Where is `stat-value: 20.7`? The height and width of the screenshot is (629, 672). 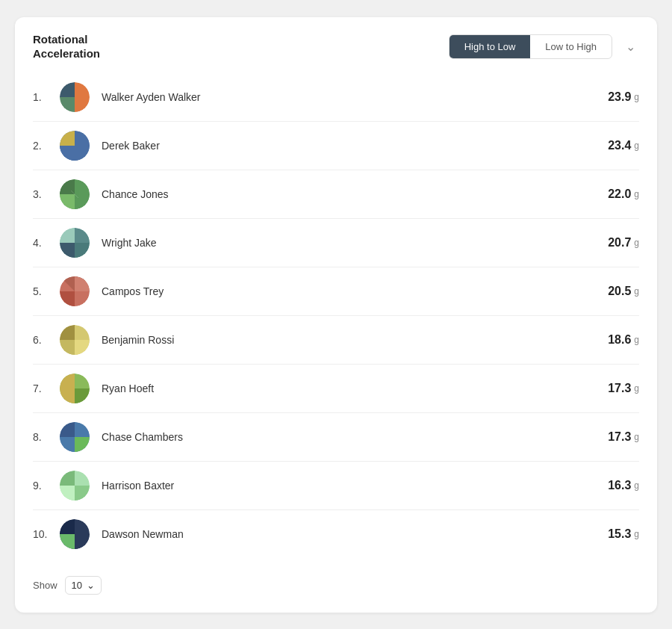
stat-value: 20.7 is located at coordinates (620, 243).